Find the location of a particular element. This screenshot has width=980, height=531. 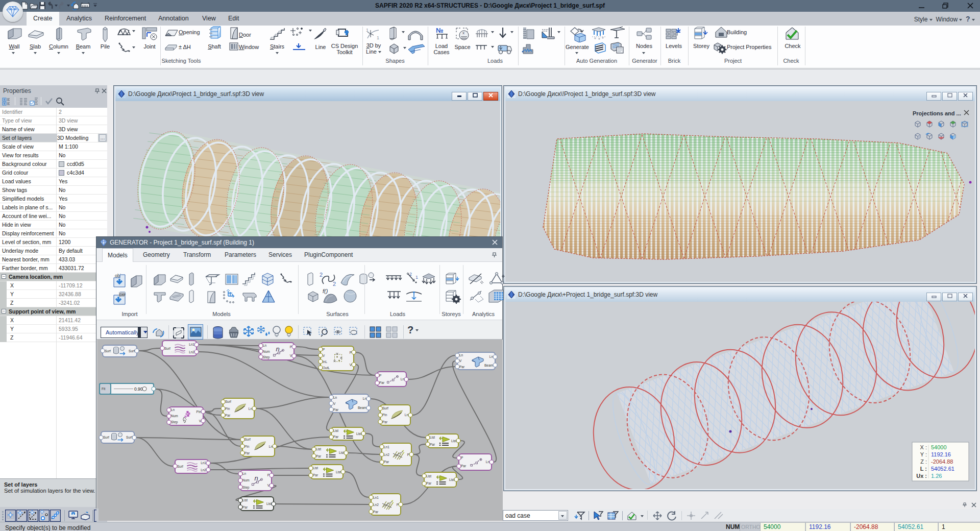

svg-text: № is located at coordinates (440, 31).